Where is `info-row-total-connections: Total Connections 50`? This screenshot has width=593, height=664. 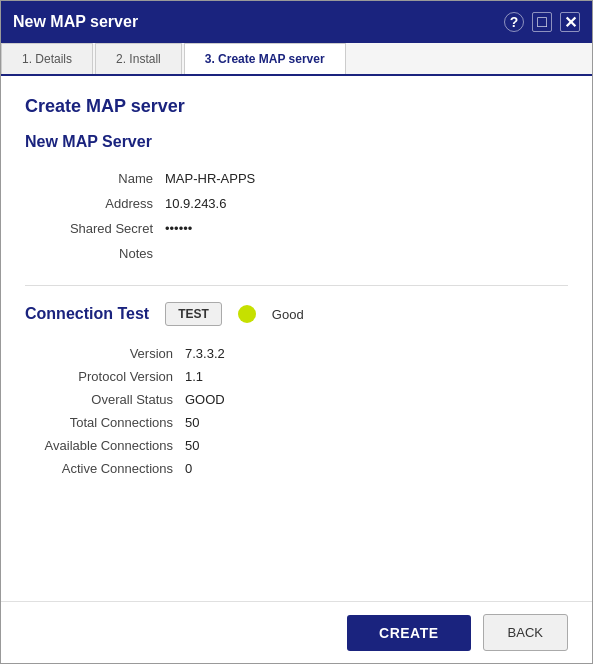
info-row-total-connections: Total Connections 50 is located at coordinates (296, 422).